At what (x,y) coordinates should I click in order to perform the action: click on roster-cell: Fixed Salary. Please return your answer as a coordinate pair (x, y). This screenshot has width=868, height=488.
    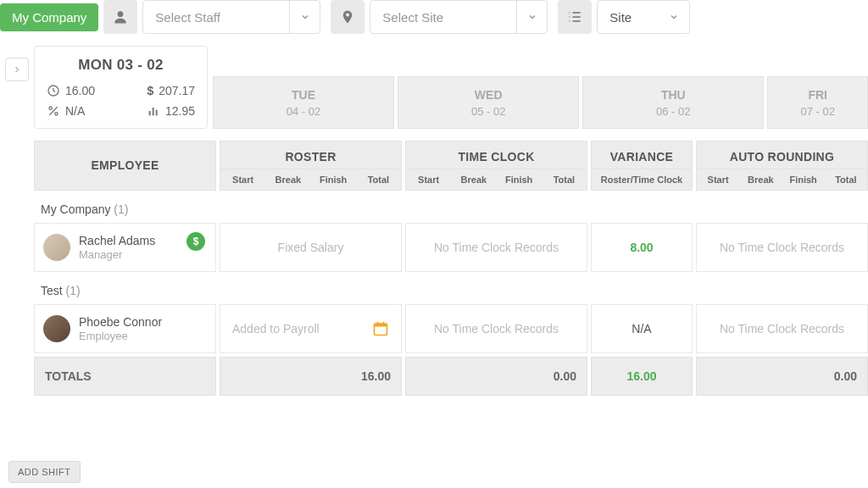
    Looking at the image, I should click on (310, 247).